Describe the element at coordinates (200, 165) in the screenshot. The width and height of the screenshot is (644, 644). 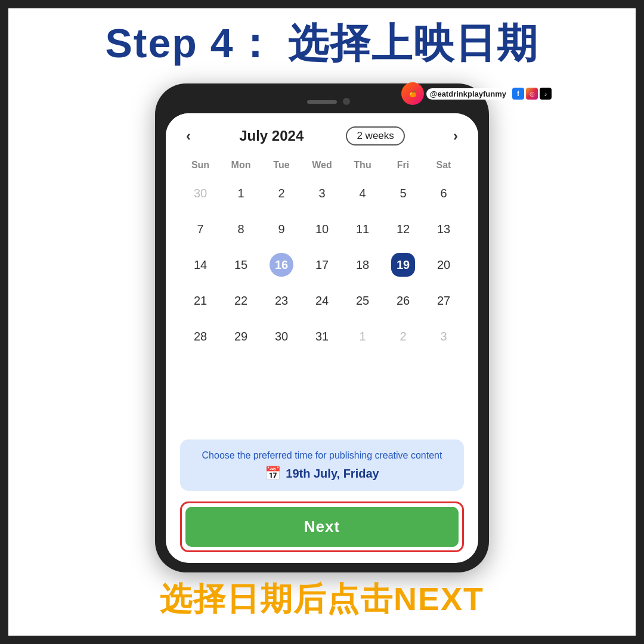
I see `weekday-sun: Sun` at that location.